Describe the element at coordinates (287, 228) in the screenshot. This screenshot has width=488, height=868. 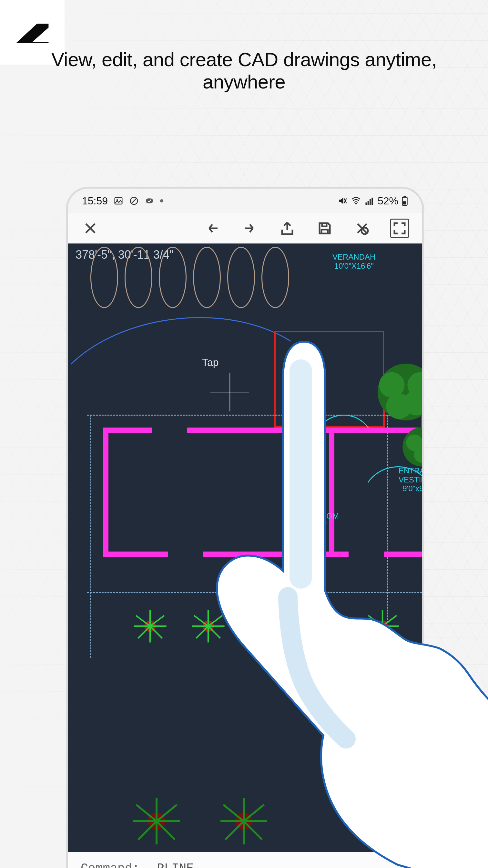
I see `share-icon` at that location.